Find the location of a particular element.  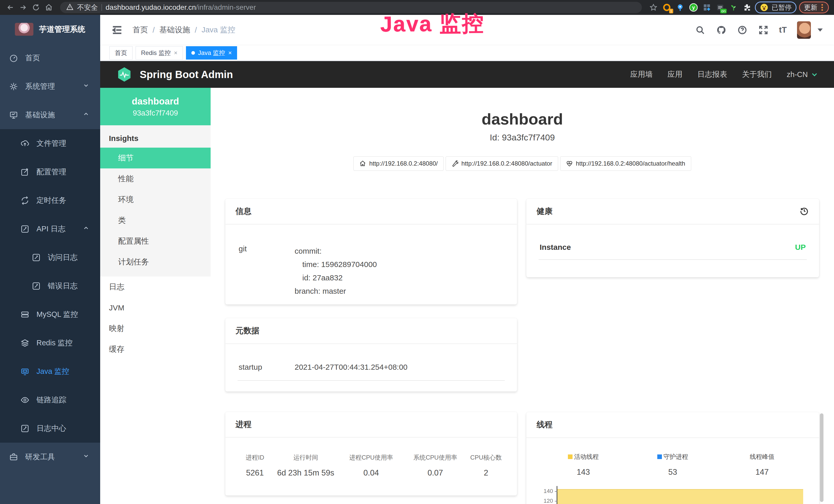

app-logo: 芋道管理系统 is located at coordinates (50, 29).